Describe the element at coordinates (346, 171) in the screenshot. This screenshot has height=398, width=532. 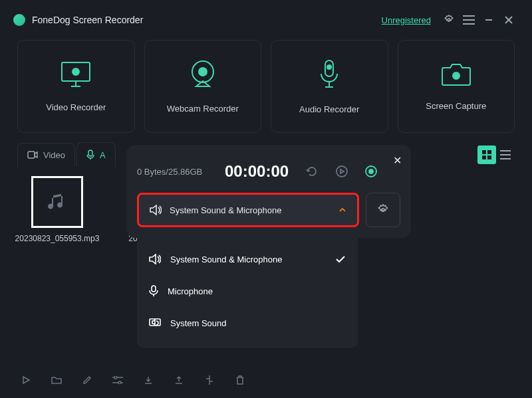
I see `play-circle-icon` at that location.